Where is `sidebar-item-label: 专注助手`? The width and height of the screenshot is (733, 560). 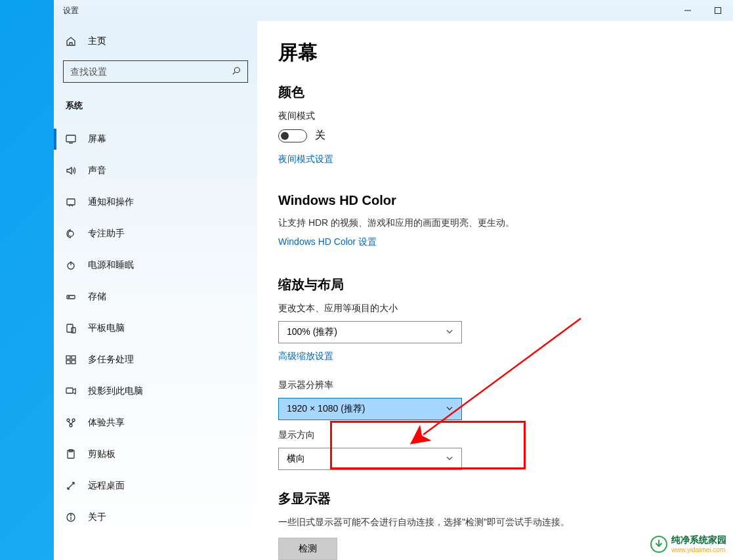 sidebar-item-label: 专注助手 is located at coordinates (106, 234).